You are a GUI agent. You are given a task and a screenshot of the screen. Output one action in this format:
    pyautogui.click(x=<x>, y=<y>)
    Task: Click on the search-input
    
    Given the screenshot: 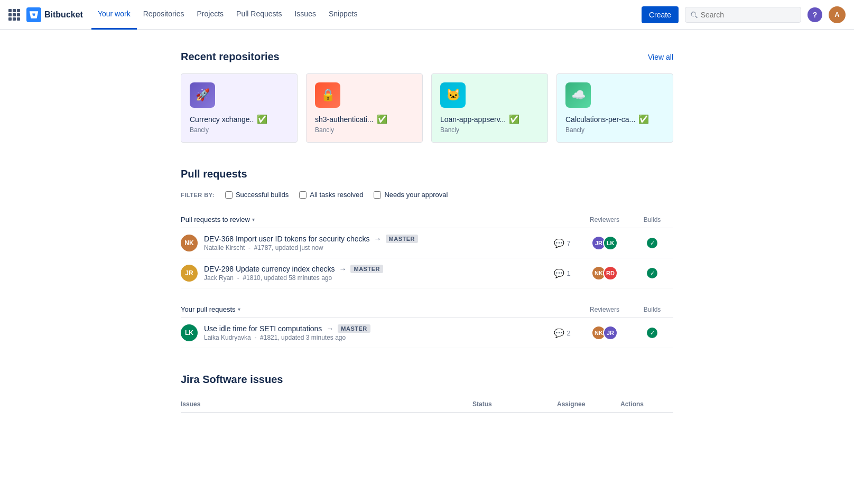 What is the action you would take?
    pyautogui.click(x=748, y=15)
    